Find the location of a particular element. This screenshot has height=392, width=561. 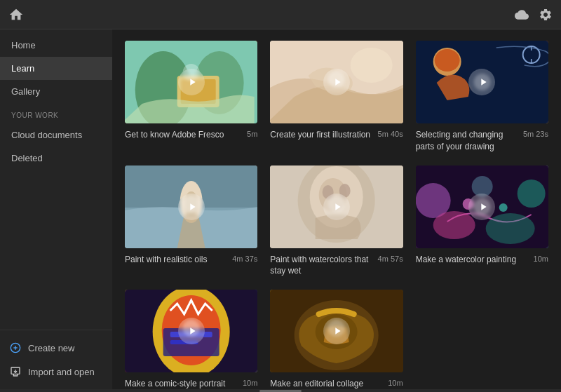

video-info-v7: Make a comic-style portrait 10m is located at coordinates (191, 384).